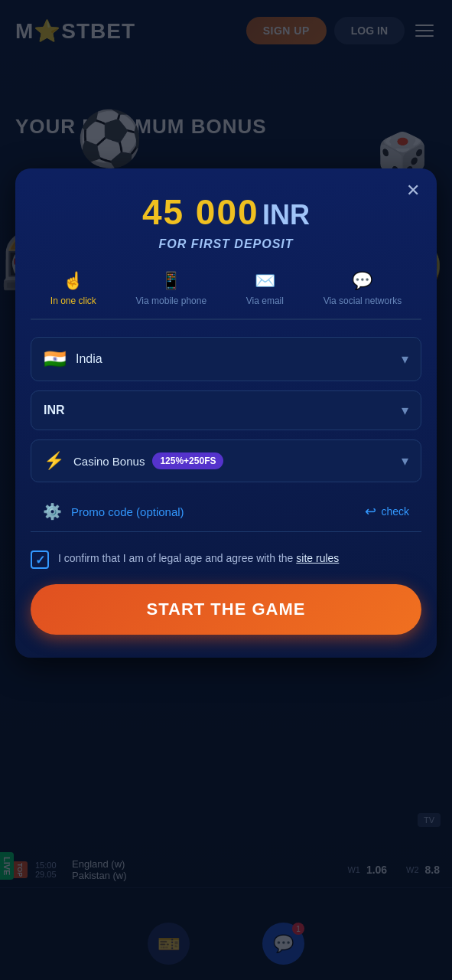 The height and width of the screenshot is (980, 452). Describe the element at coordinates (55, 359) in the screenshot. I see `country-flag: 🇮🇳` at that location.